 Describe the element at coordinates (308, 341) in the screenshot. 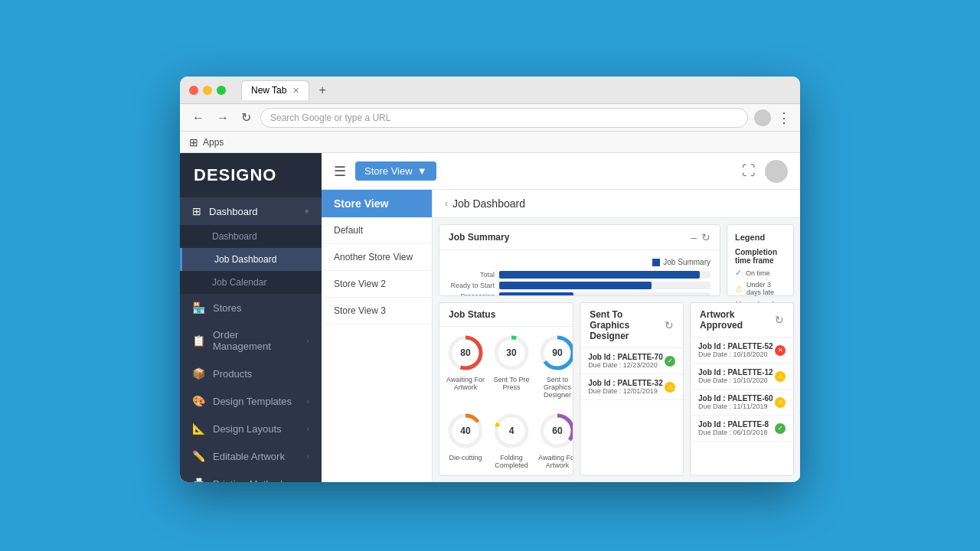

I see `order-arrow-icon: ›` at that location.